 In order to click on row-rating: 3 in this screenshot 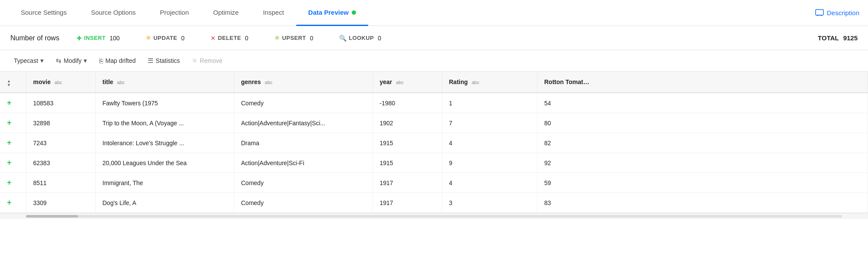, I will do `click(489, 203)`.